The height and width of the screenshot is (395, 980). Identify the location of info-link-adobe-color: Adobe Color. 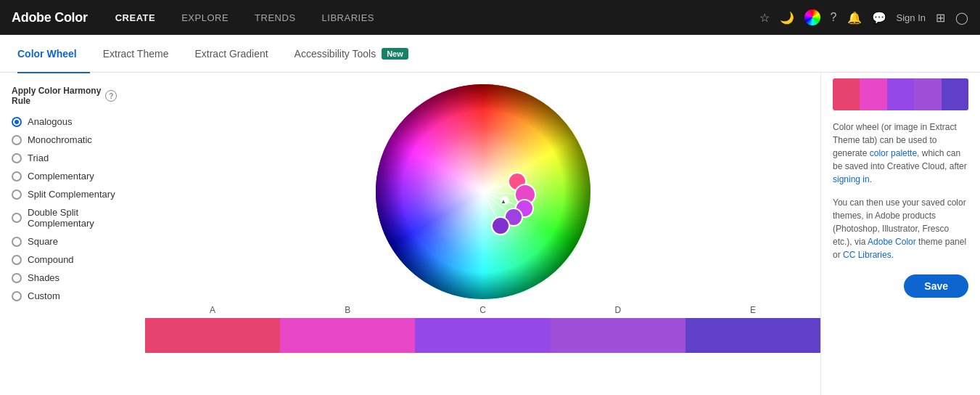
(892, 242).